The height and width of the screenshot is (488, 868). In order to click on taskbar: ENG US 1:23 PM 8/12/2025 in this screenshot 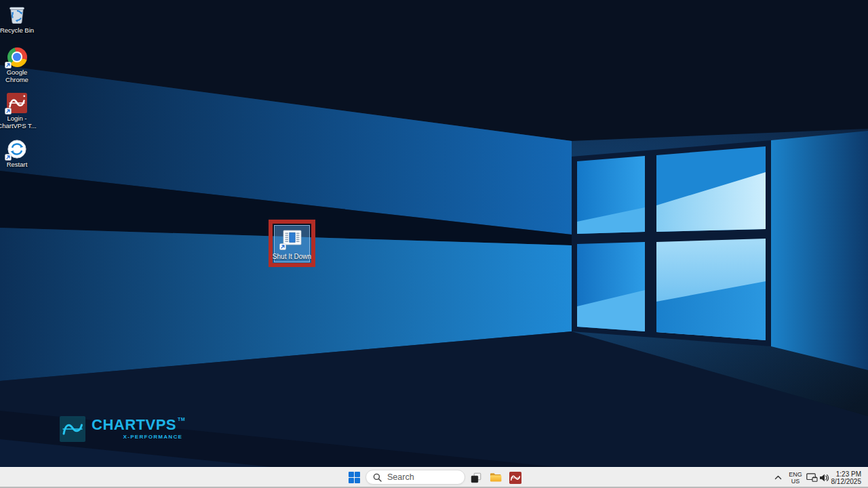, I will do `click(434, 477)`.